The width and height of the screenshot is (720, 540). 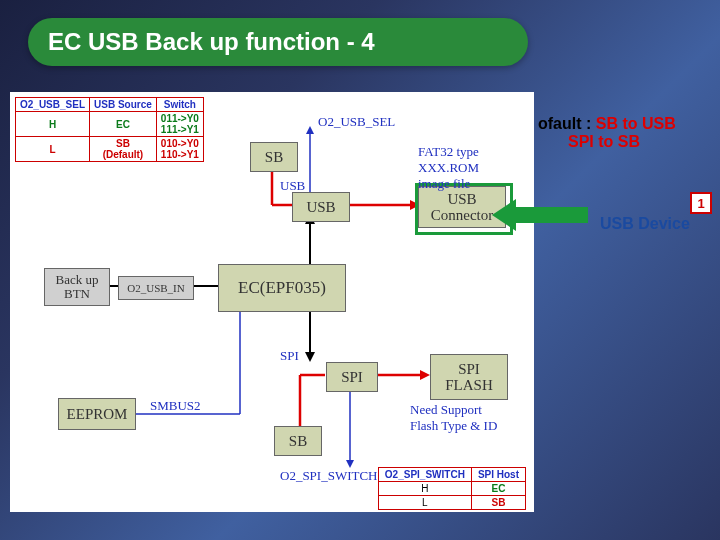 What do you see at coordinates (290, 356) in the screenshot?
I see `label-spi-vert: SPI` at bounding box center [290, 356].